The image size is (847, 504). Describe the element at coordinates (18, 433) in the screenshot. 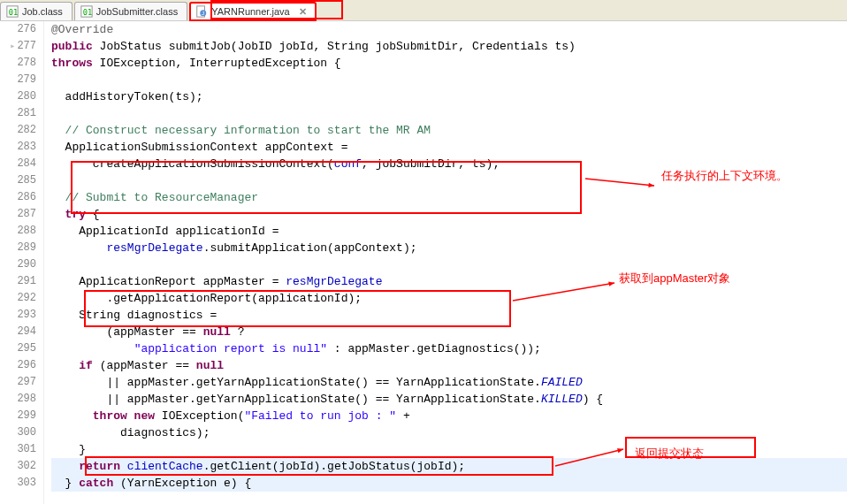

I see `line-number: 300` at that location.